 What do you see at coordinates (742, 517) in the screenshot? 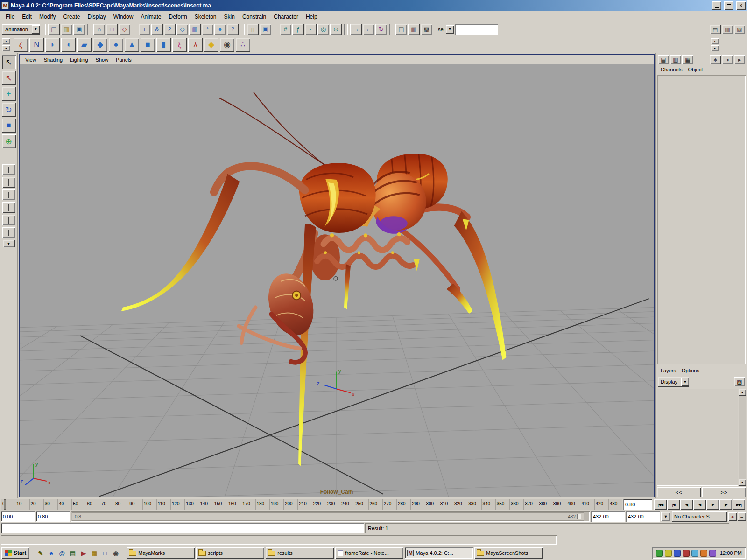
I see `anim-prefs-icon: =` at bounding box center [742, 517].